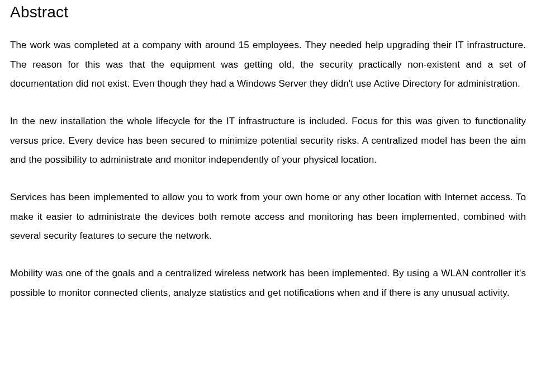  Describe the element at coordinates (268, 141) in the screenshot. I see `paragraph-installation: In the new installation the whole lifecy…` at that location.